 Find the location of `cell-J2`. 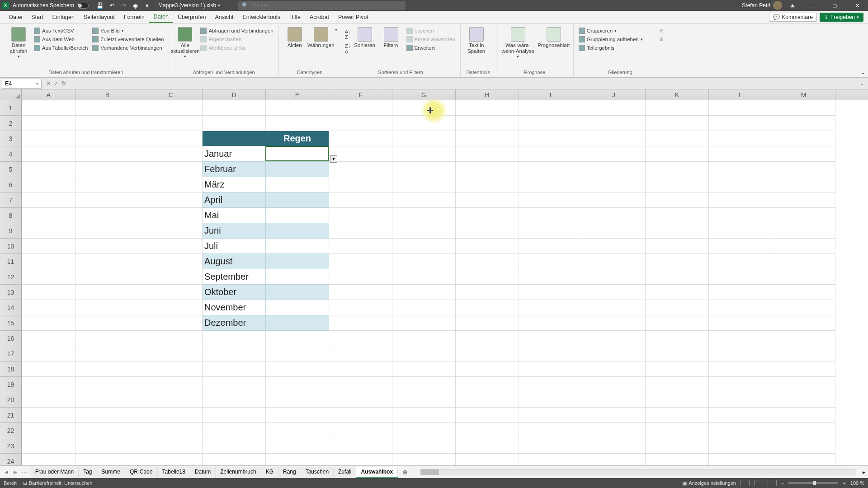

cell-J2 is located at coordinates (614, 123).